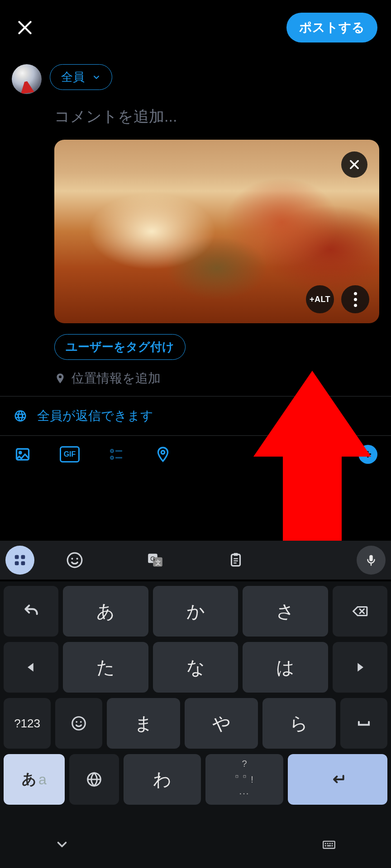 This screenshot has width=391, height=868. What do you see at coordinates (329, 844) in the screenshot?
I see `keyboard-icon` at bounding box center [329, 844].